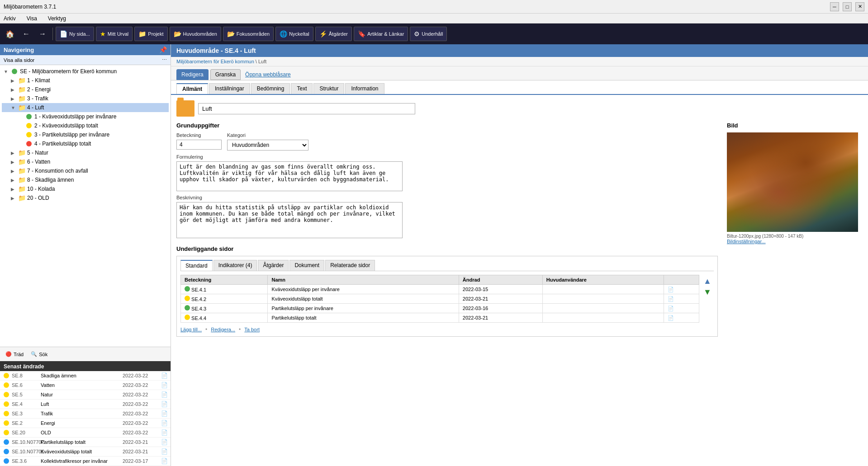 This screenshot has height=466, width=868. Describe the element at coordinates (26, 34) in the screenshot. I see `back-button: ←` at that location.